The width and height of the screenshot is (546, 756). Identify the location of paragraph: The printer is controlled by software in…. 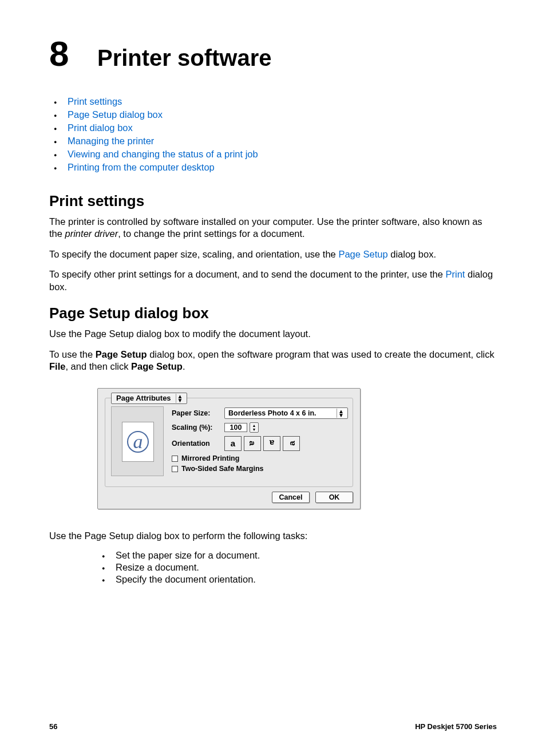
(273, 228).